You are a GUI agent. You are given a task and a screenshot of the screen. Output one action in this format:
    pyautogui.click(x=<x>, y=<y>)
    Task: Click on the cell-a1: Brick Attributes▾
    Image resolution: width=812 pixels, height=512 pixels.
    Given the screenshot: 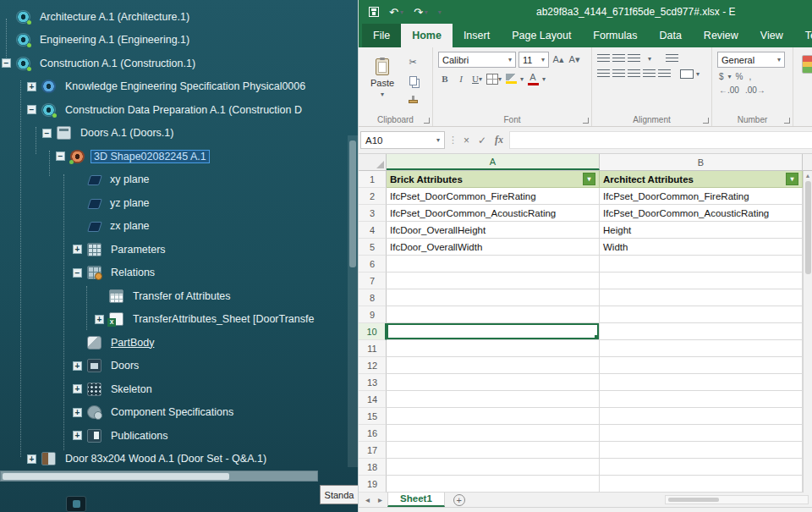 What is the action you would take?
    pyautogui.click(x=493, y=179)
    